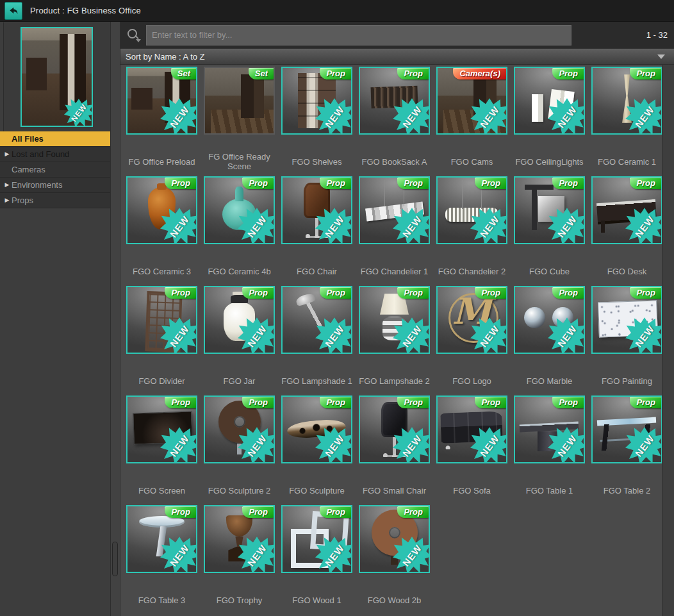  What do you see at coordinates (472, 271) in the screenshot?
I see `asset-label: FGO Chandelier 2` at bounding box center [472, 271].